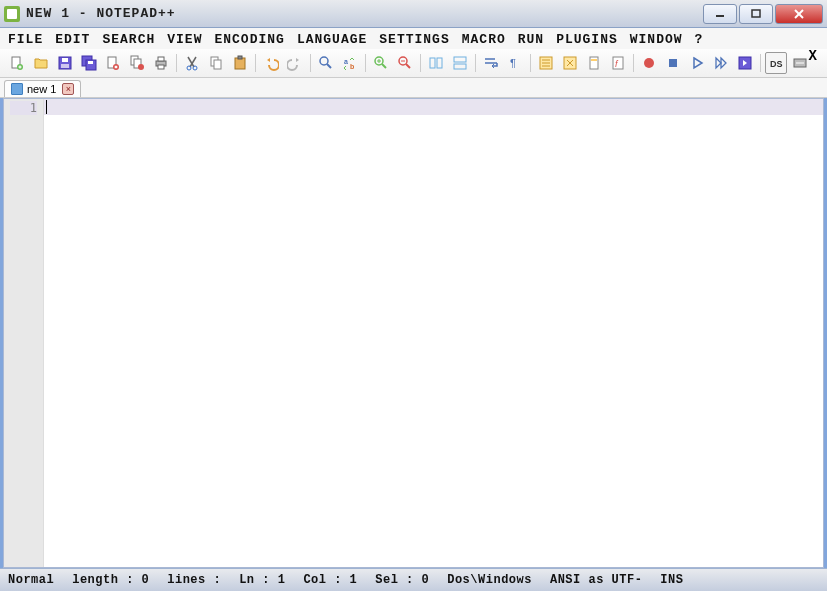 This screenshot has width=827, height=591. I want to click on udl-icon, so click(570, 63).